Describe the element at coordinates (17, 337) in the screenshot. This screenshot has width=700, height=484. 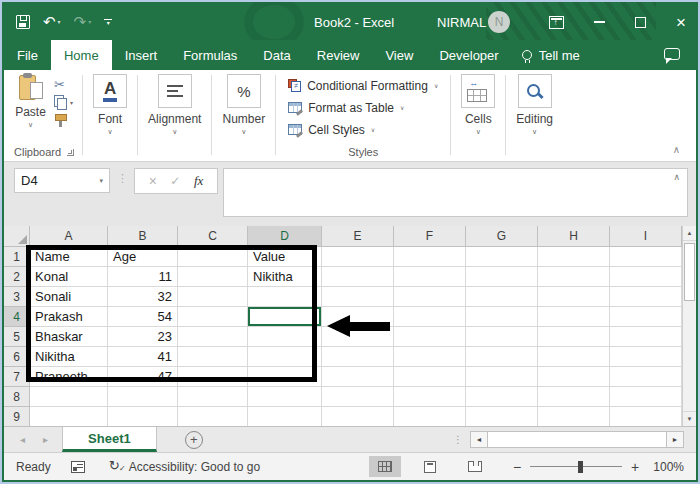
I see `row-header-5: 5` at that location.